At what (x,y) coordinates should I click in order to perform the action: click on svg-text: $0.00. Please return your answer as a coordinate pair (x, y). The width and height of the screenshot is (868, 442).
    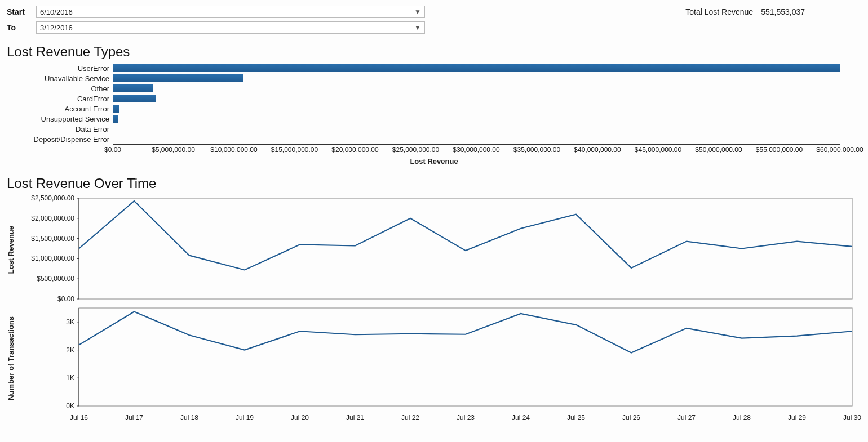
    Looking at the image, I should click on (66, 299).